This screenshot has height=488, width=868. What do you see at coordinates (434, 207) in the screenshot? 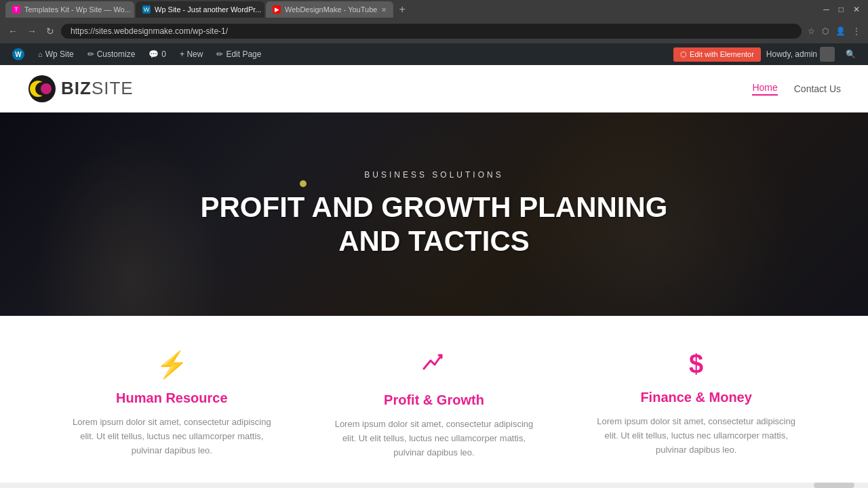
I see `hero-title-line1: PROFIT AND GROWTH PLANNING` at bounding box center [434, 207].